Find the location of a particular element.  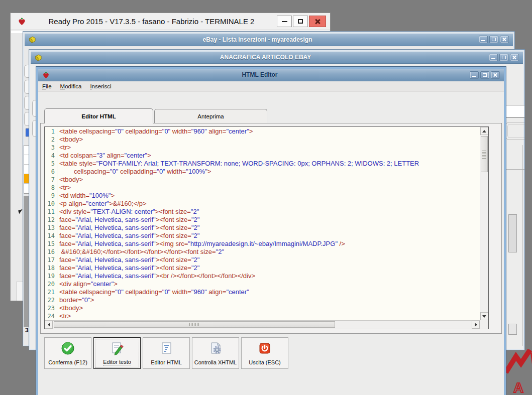

panel-border is located at coordinates (522, 245).